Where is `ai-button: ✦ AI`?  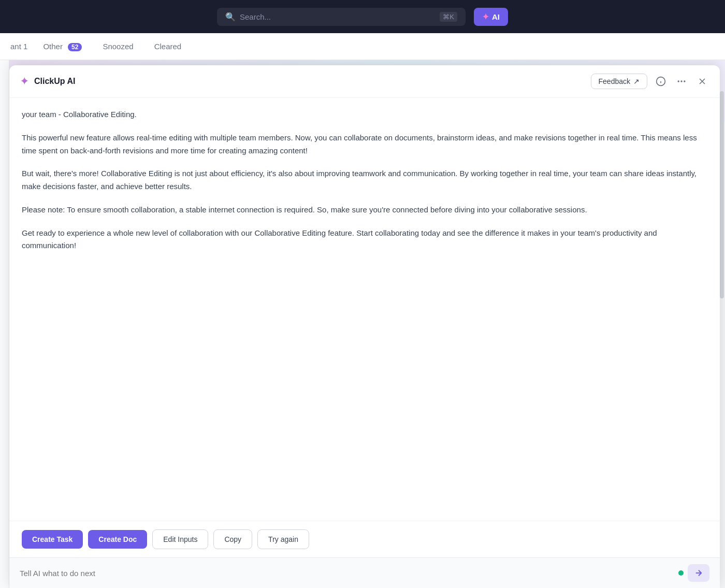
ai-button: ✦ AI is located at coordinates (491, 17).